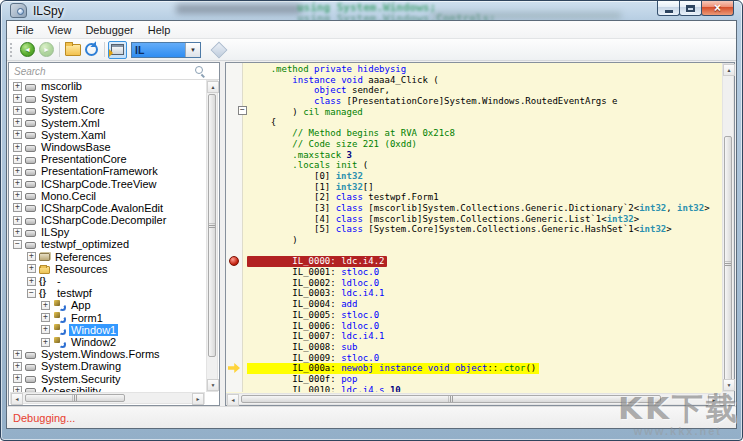 The image size is (743, 441). What do you see at coordinates (484, 144) in the screenshot?
I see `code-line: // Code size 221 (0xdd)` at bounding box center [484, 144].